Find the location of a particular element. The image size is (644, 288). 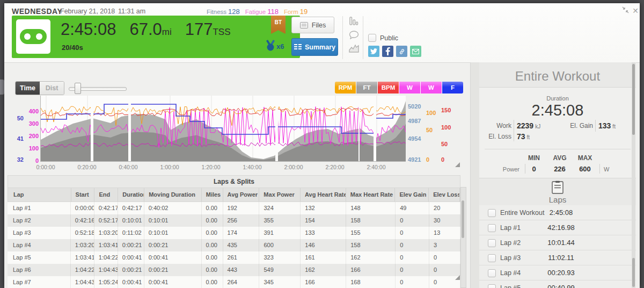

table-cell: 3 is located at coordinates (445, 245).